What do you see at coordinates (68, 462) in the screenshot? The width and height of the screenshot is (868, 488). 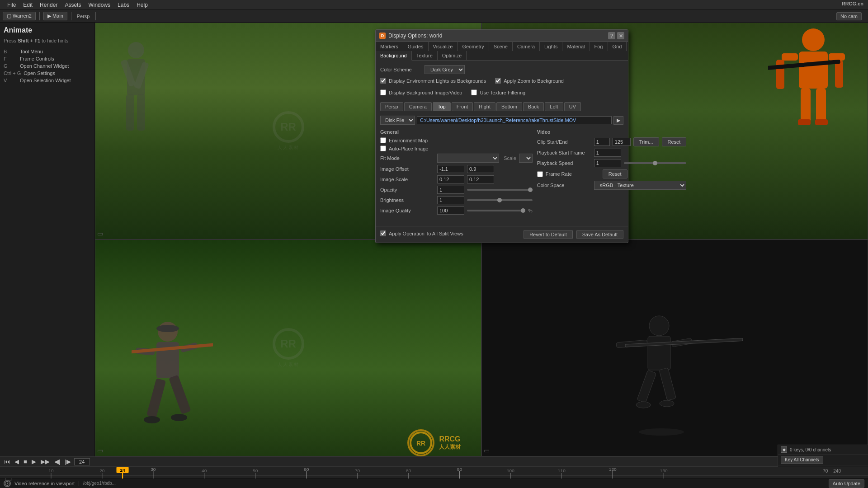 I see `tl-next-frame-btn: |▶` at bounding box center [68, 462].